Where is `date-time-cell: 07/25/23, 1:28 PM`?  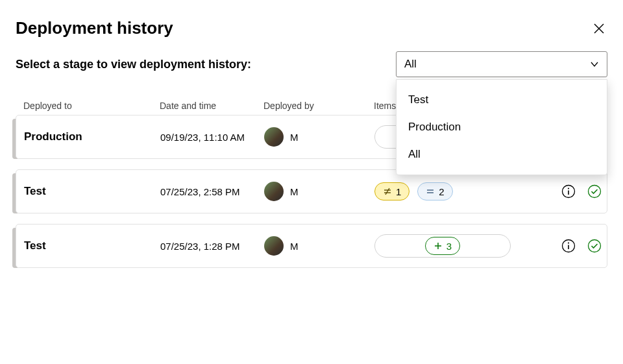 date-time-cell: 07/25/23, 1:28 PM is located at coordinates (212, 247).